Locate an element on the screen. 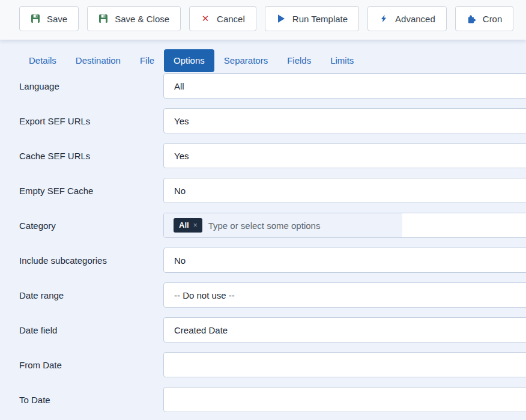 This screenshot has height=420, width=526. export-sef-urls-select: Yes is located at coordinates (345, 121).